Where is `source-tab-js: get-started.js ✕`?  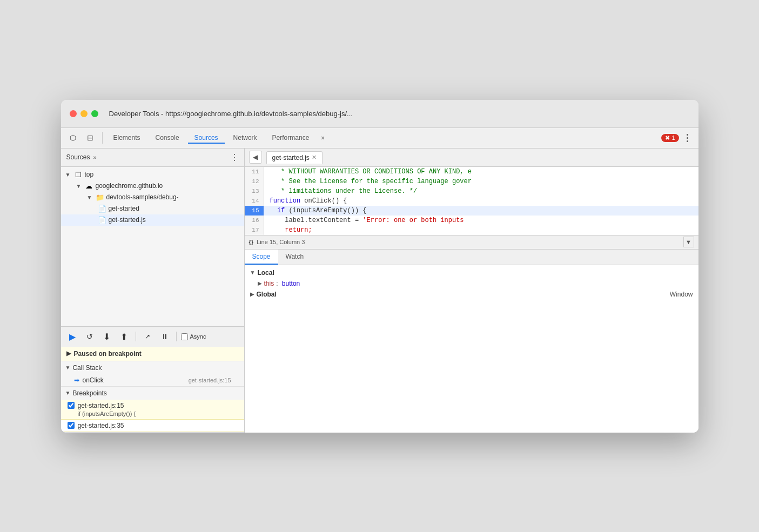
source-tab-js: get-started.js ✕ is located at coordinates (294, 158).